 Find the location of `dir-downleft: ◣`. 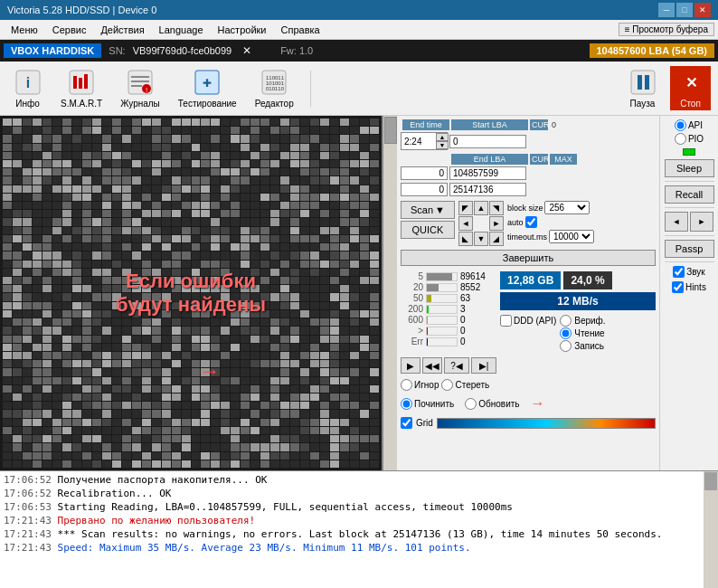

dir-downleft: ◣ is located at coordinates (466, 239).